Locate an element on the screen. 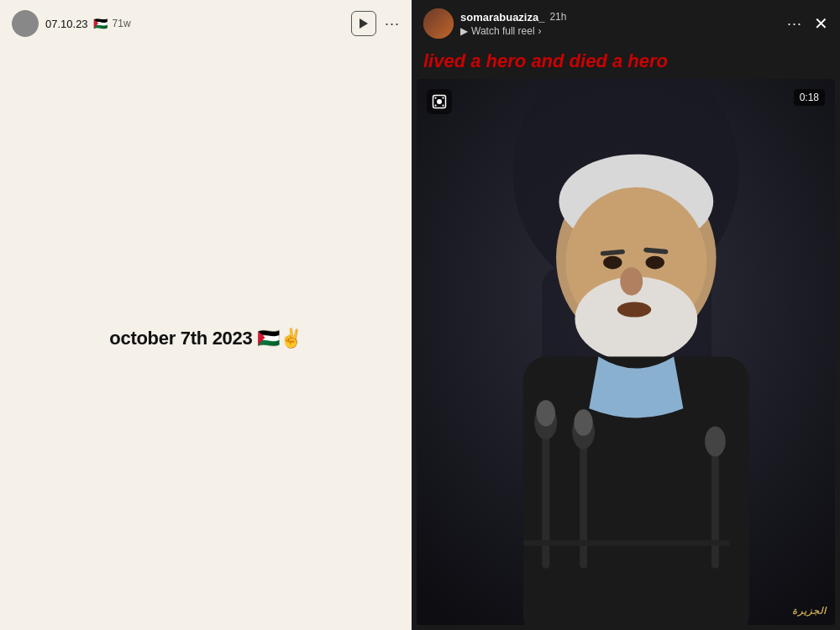 This screenshot has height=630, width=840. watch-arrow: › is located at coordinates (540, 31).